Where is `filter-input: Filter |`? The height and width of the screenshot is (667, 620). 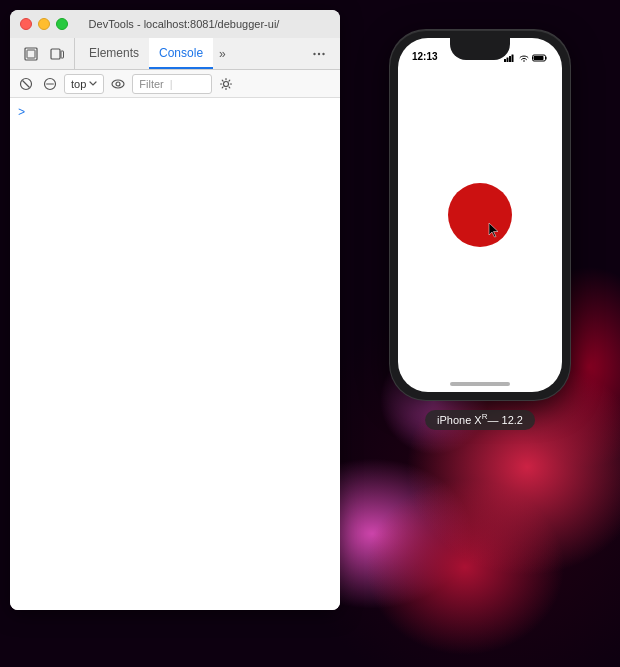
filter-input: Filter | is located at coordinates (172, 84).